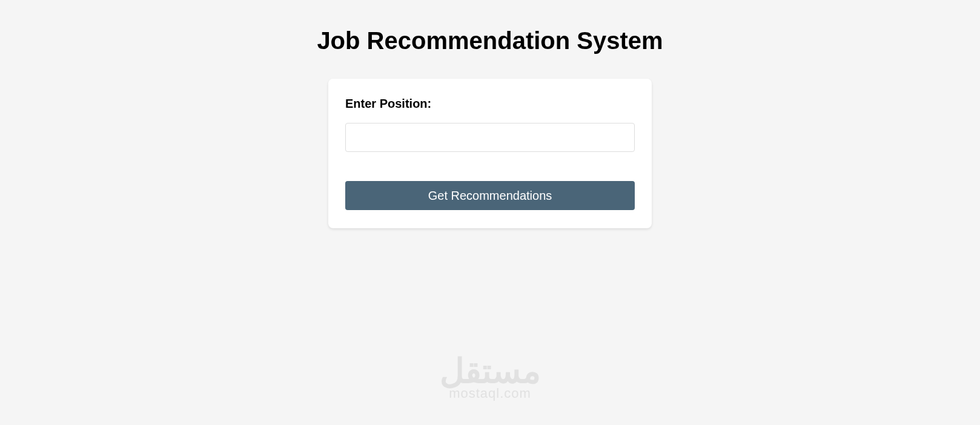 The height and width of the screenshot is (425, 980). What do you see at coordinates (490, 137) in the screenshot?
I see `position-input` at bounding box center [490, 137].